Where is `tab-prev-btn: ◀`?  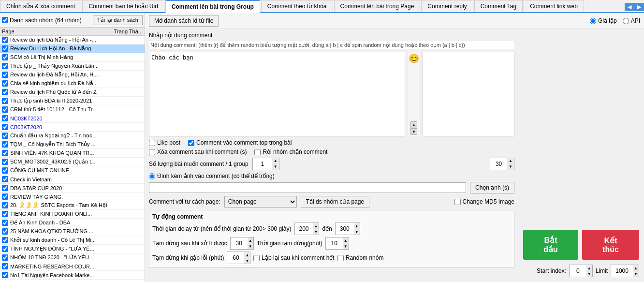 tab-prev-btn: ◀ is located at coordinates (629, 7).